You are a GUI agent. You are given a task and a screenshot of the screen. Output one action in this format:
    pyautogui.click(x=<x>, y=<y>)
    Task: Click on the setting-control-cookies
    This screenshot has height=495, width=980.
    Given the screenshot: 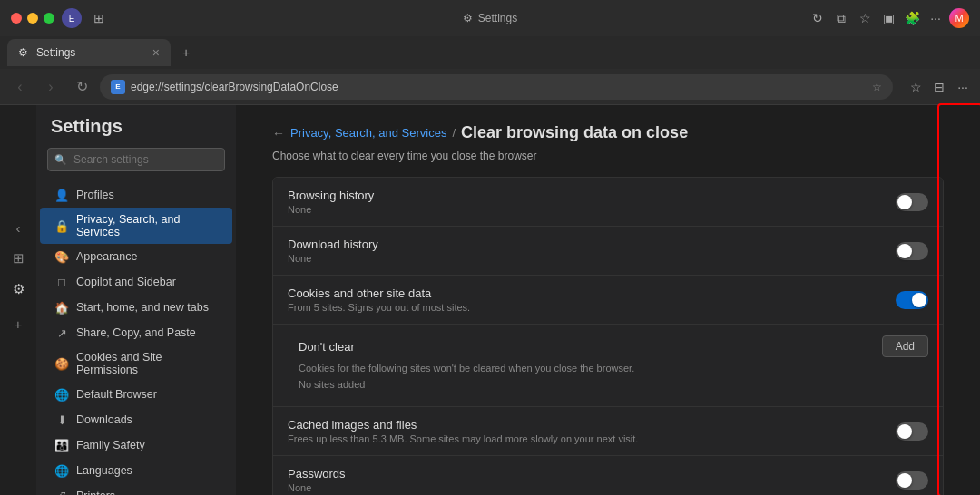 What is the action you would take?
    pyautogui.click(x=912, y=300)
    